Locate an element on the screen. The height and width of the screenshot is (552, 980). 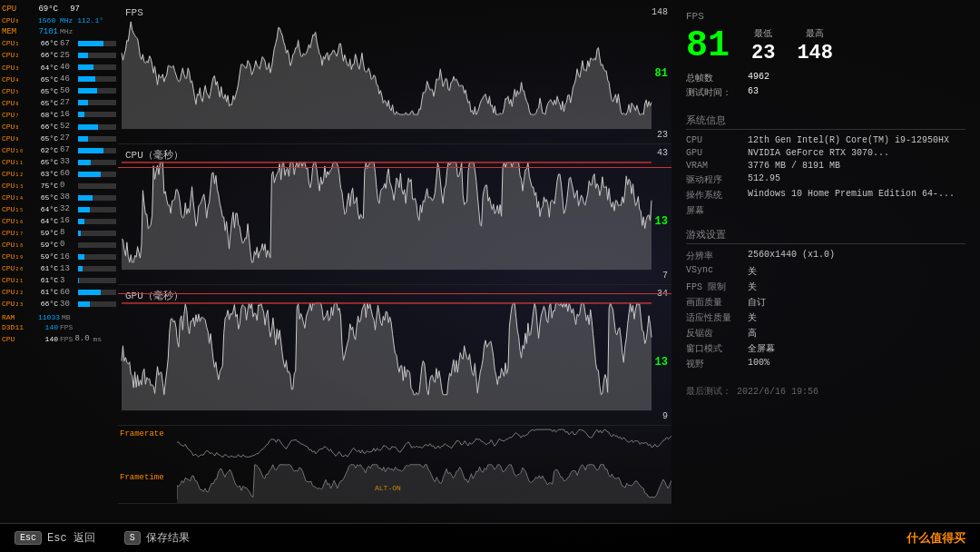
info-screen-row: 屏幕 is located at coordinates (826, 211).